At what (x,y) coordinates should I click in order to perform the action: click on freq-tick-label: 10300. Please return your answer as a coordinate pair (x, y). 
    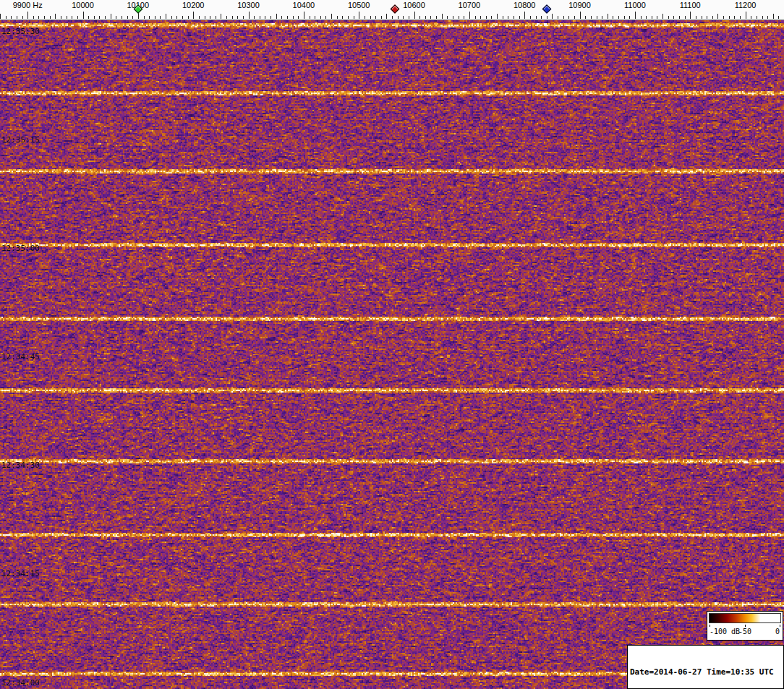
    Looking at the image, I should click on (249, 5).